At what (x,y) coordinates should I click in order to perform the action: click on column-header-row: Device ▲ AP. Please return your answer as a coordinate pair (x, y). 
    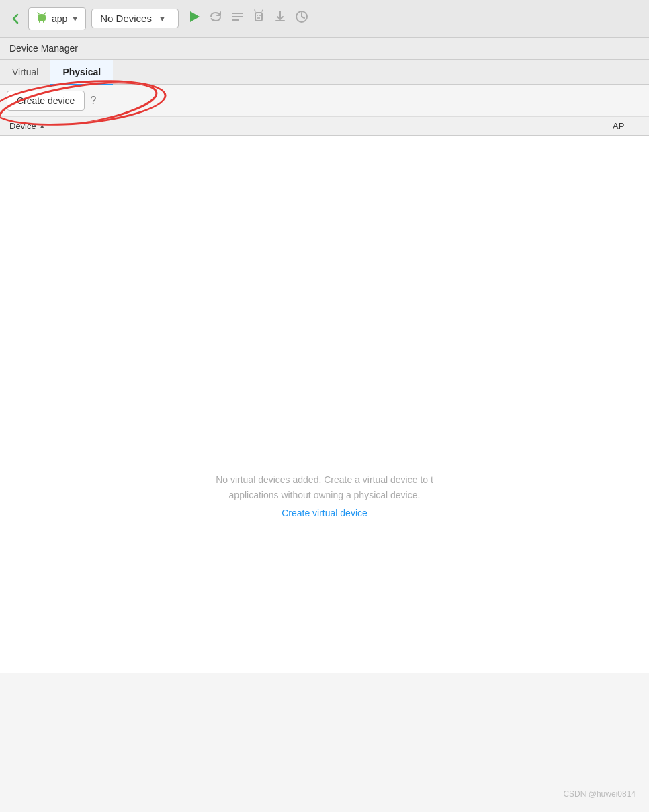
    Looking at the image, I should click on (324, 126).